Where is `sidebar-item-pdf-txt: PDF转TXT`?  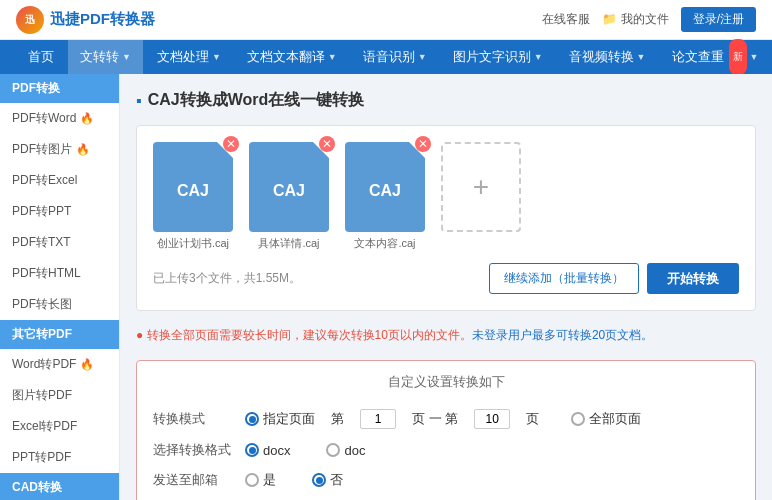 sidebar-item-pdf-txt: PDF转TXT is located at coordinates (60, 242).